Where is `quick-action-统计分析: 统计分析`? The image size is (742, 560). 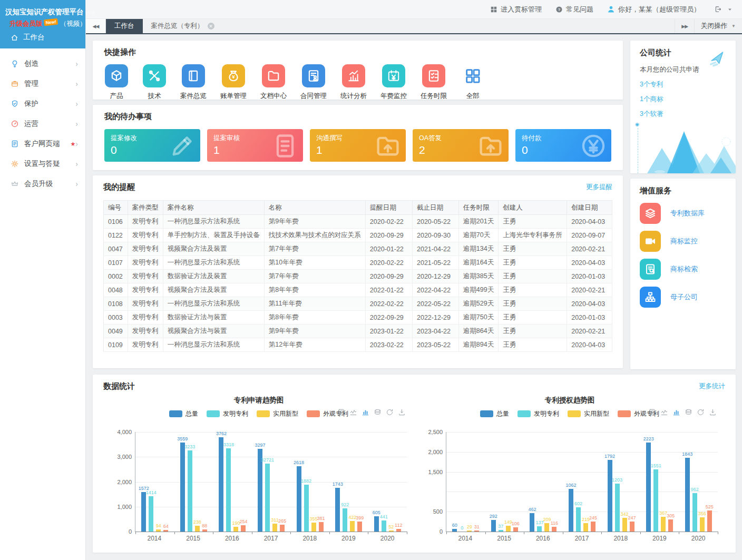 quick-action-统计分析: 统计分析 is located at coordinates (354, 82).